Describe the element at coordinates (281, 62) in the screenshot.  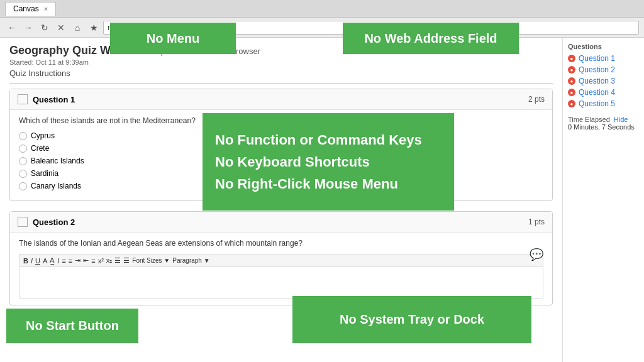
I see `quiz-started: Started: Oct 11 at 9:39am` at that location.